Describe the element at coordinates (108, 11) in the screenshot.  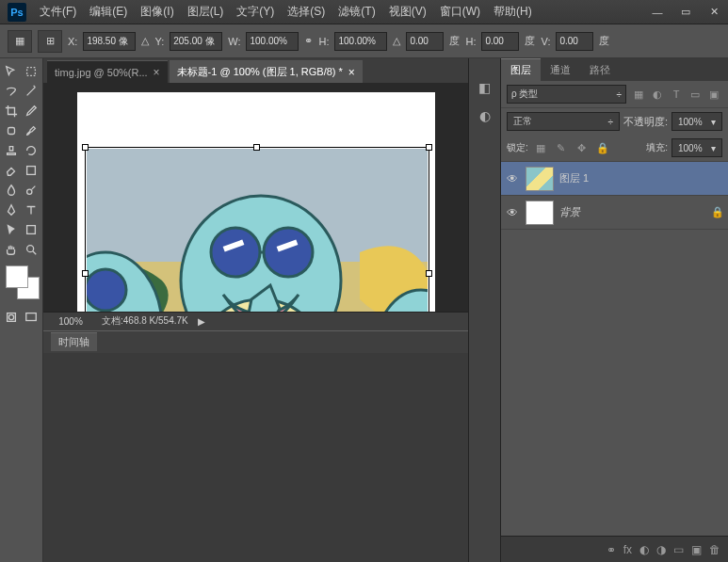
I see `menu-edit: 编辑(E)` at that location.